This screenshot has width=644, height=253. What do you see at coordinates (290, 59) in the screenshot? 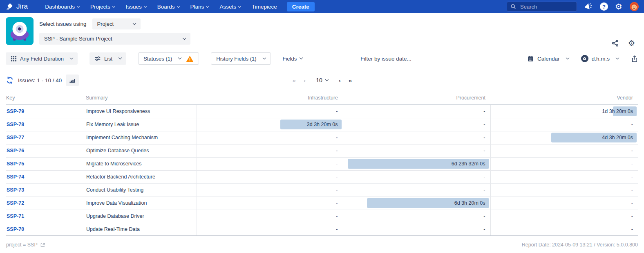
I see `fields-label: Fields` at bounding box center [290, 59].